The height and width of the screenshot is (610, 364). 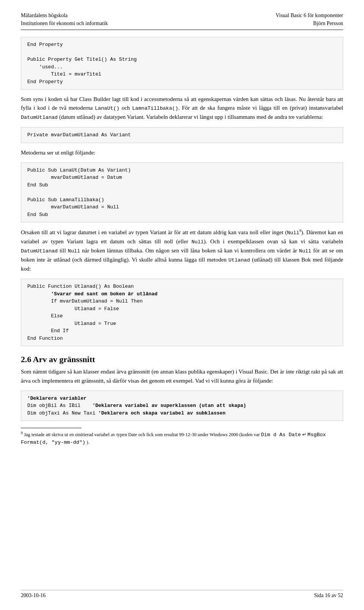 I want to click on code-block-2: Private mvarDatumUtlanad As Variant, so click(x=182, y=135).